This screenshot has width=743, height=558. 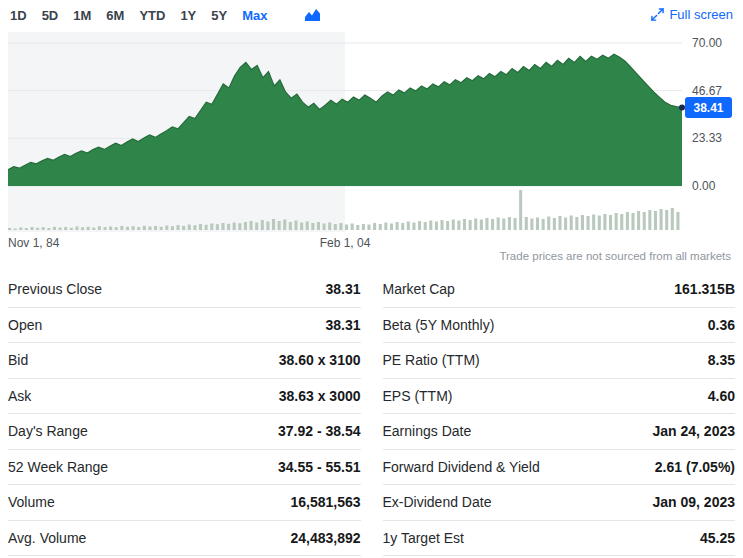 I want to click on stat-label: Bid, so click(x=18, y=360).